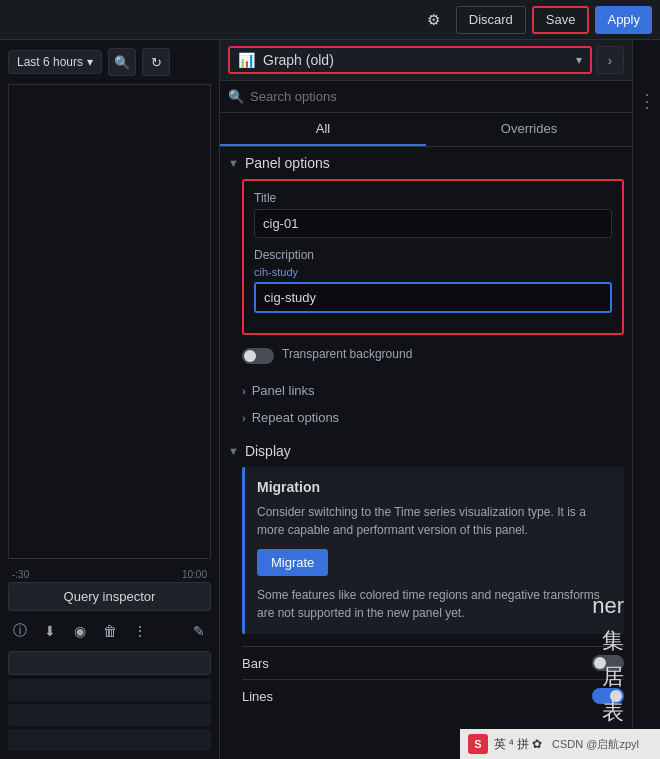 The height and width of the screenshot is (759, 660). Describe the element at coordinates (347, 354) in the screenshot. I see `transparent-bg-label: Transparent background` at that location.